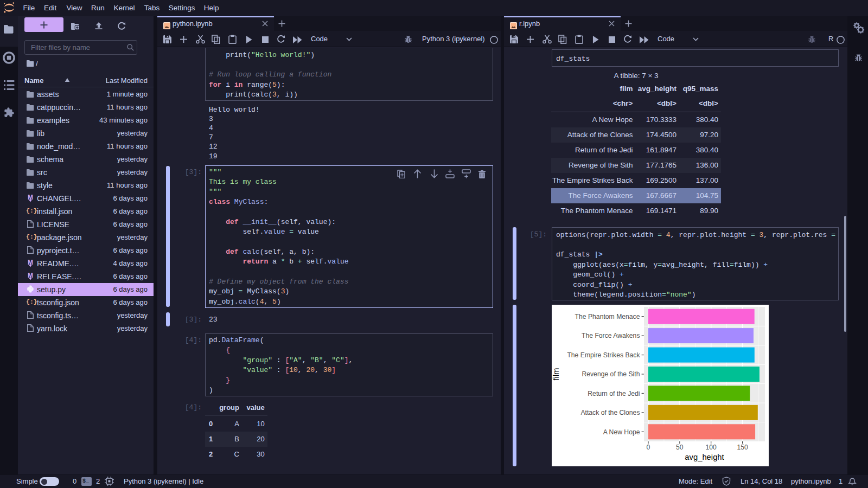 The width and height of the screenshot is (868, 488). I want to click on svg-text: 150, so click(742, 447).